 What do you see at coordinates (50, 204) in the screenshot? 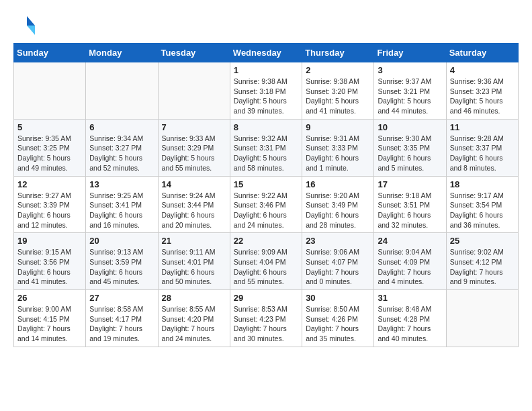
I see `calendar-cell: 12Sunrise: 9:27 AM Sunset: 3:39 PM Dayli…` at bounding box center [50, 204].